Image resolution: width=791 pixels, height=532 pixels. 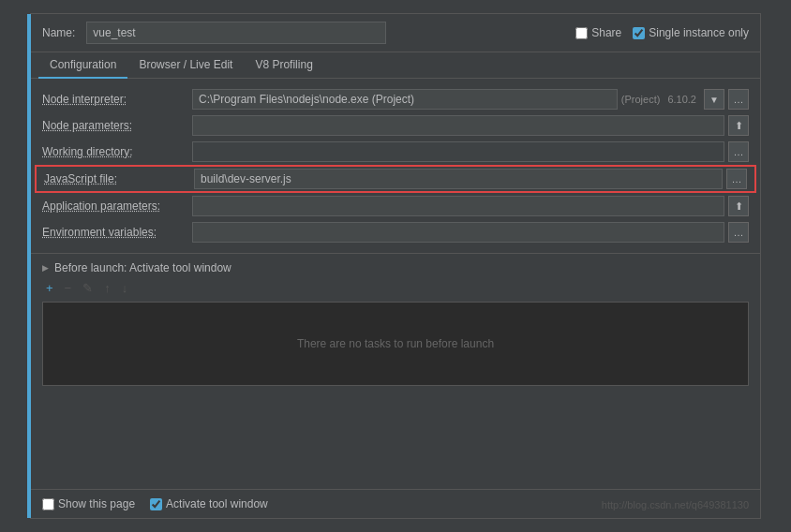 I want to click on before-launch-header: ▶ Before launch: Activate tool window, so click(x=396, y=268).